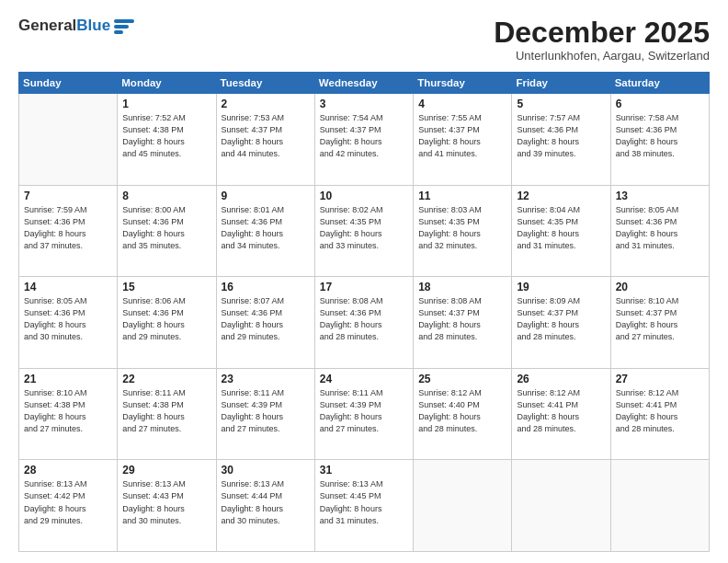 This screenshot has height=563, width=728. What do you see at coordinates (266, 104) in the screenshot?
I see `day-number: 2` at bounding box center [266, 104].